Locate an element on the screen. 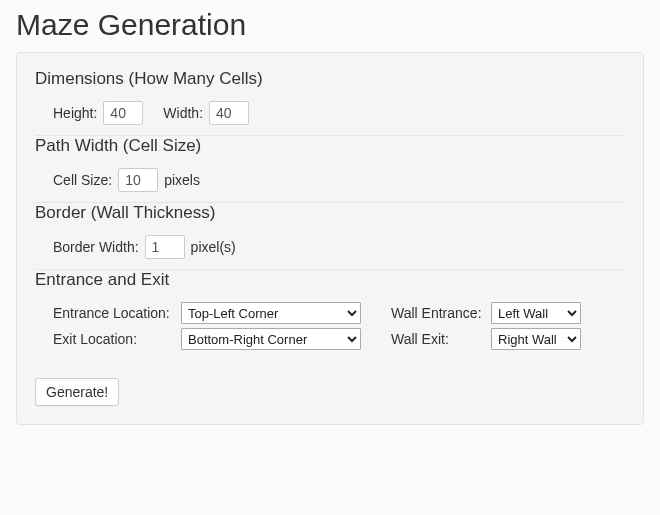 The image size is (660, 515). height-input is located at coordinates (123, 113).